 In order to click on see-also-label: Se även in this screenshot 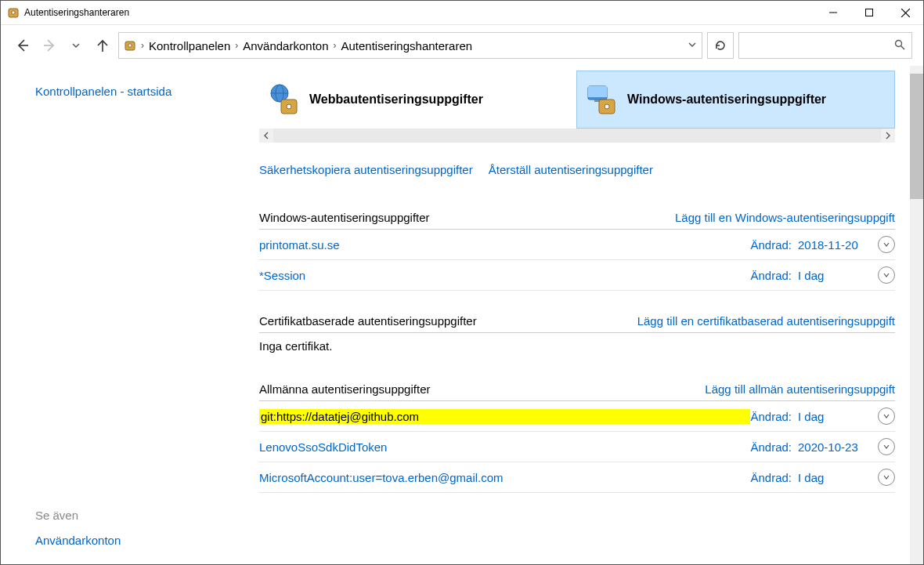, I will do `click(56, 516)`.